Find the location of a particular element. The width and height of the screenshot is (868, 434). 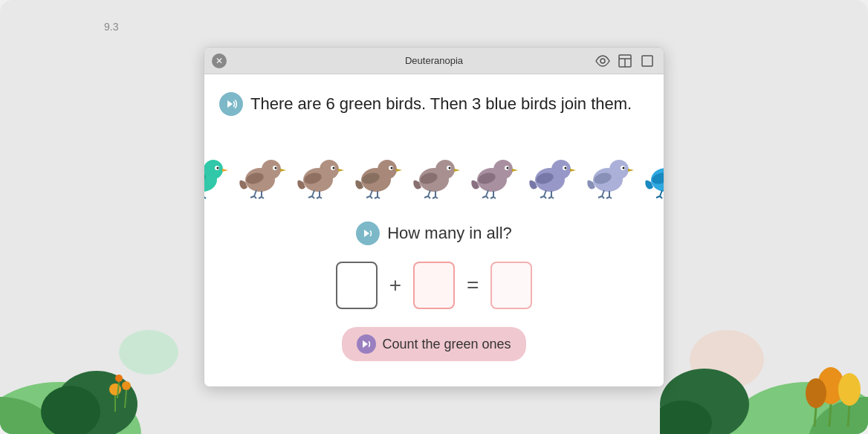

second-number-input is located at coordinates (434, 285).